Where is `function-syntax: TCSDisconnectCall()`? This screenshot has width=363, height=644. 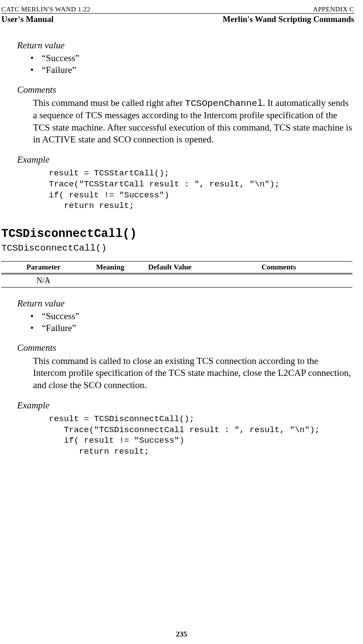 function-syntax: TCSDisconnectCall() is located at coordinates (177, 248).